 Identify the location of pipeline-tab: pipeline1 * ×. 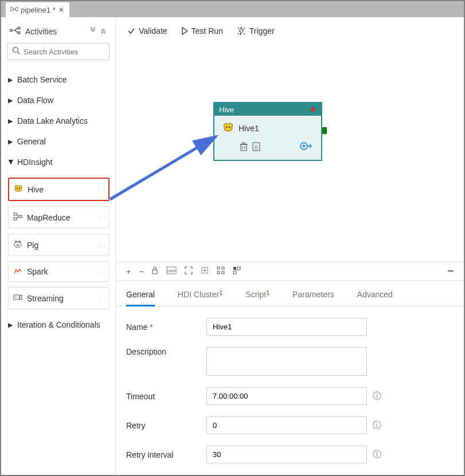
(38, 10).